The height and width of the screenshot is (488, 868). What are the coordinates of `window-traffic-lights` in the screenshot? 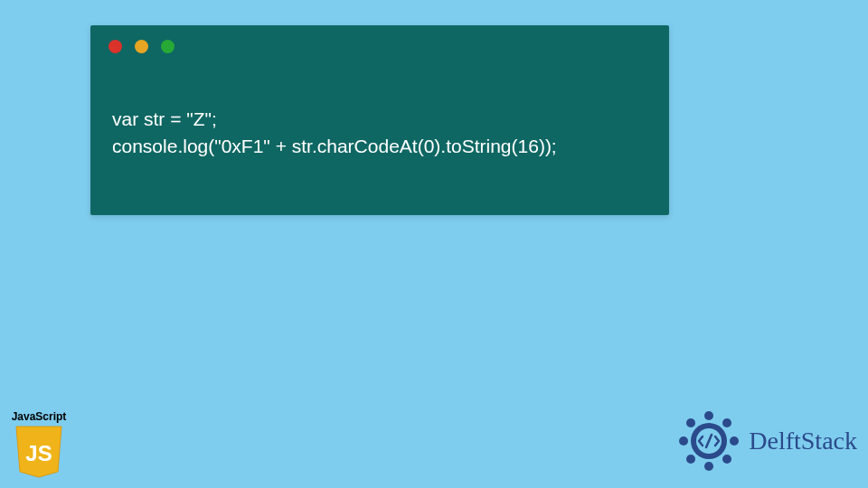 It's located at (380, 43).